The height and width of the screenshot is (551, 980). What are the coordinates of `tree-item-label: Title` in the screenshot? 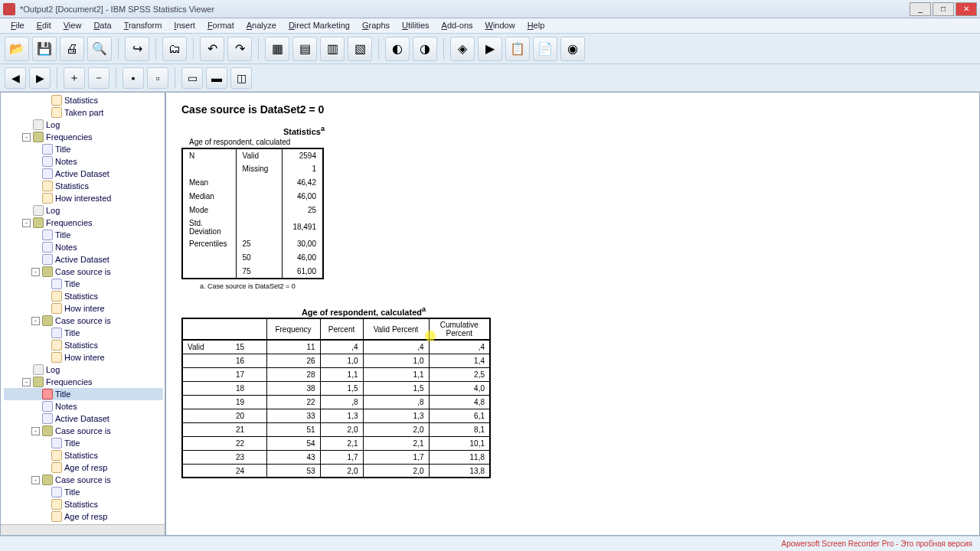 It's located at (63, 394).